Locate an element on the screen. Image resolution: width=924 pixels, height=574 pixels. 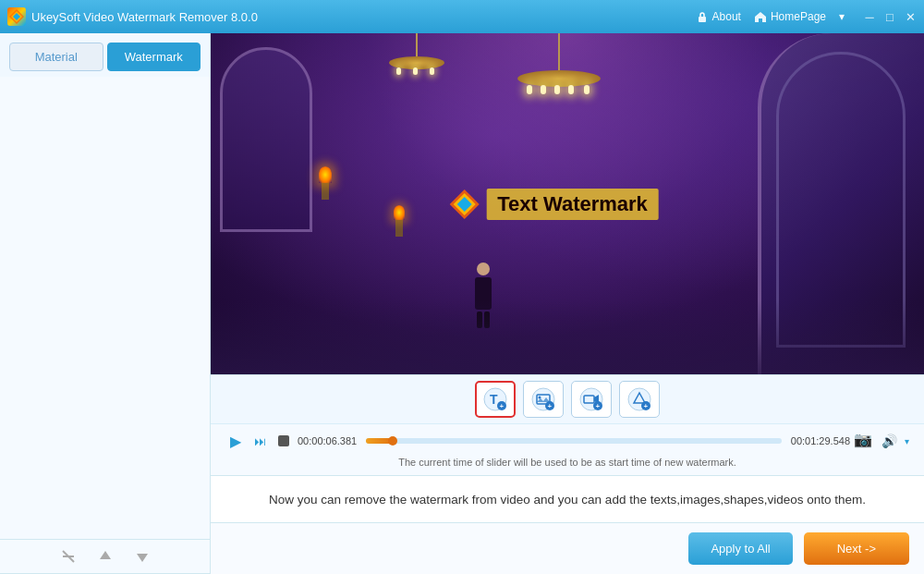
chandelier-2-chain is located at coordinates (417, 44).